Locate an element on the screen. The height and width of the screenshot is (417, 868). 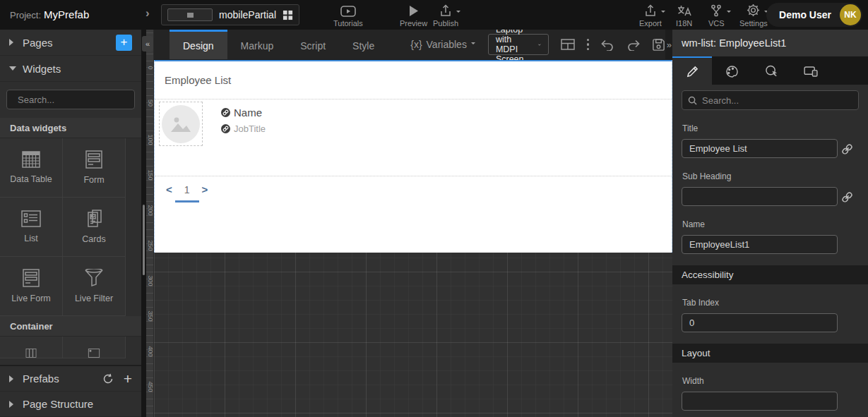
widget-search is located at coordinates (71, 99).